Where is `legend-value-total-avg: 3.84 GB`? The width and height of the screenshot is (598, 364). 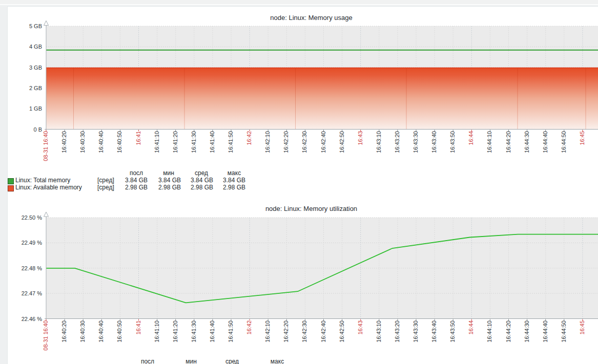
legend-value-total-avg: 3.84 GB is located at coordinates (202, 180).